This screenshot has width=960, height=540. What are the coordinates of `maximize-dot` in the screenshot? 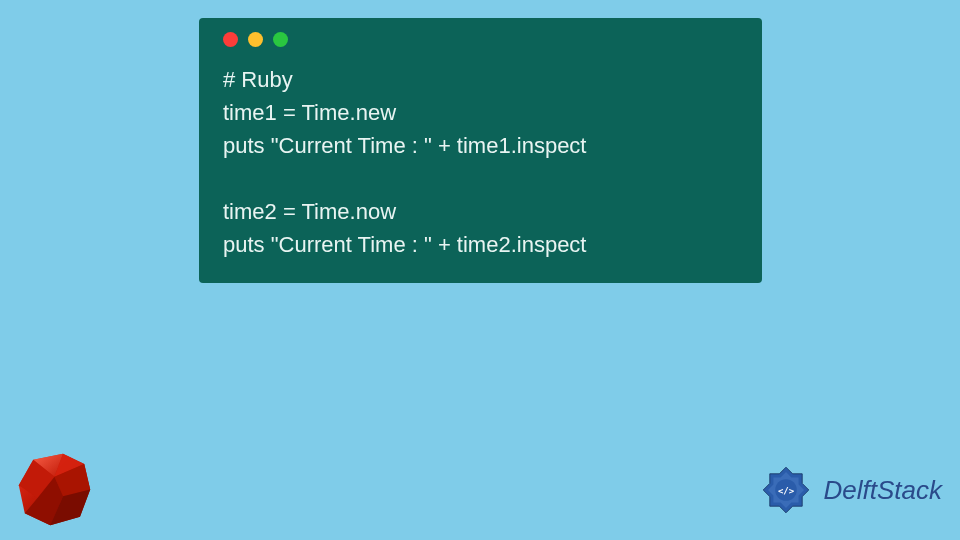 It's located at (280, 40).